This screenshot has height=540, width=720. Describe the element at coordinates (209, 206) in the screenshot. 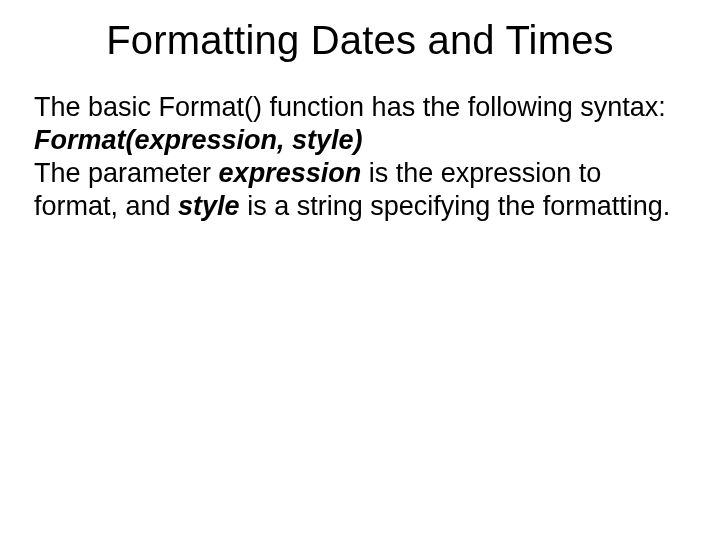

I see `param-style: style` at that location.